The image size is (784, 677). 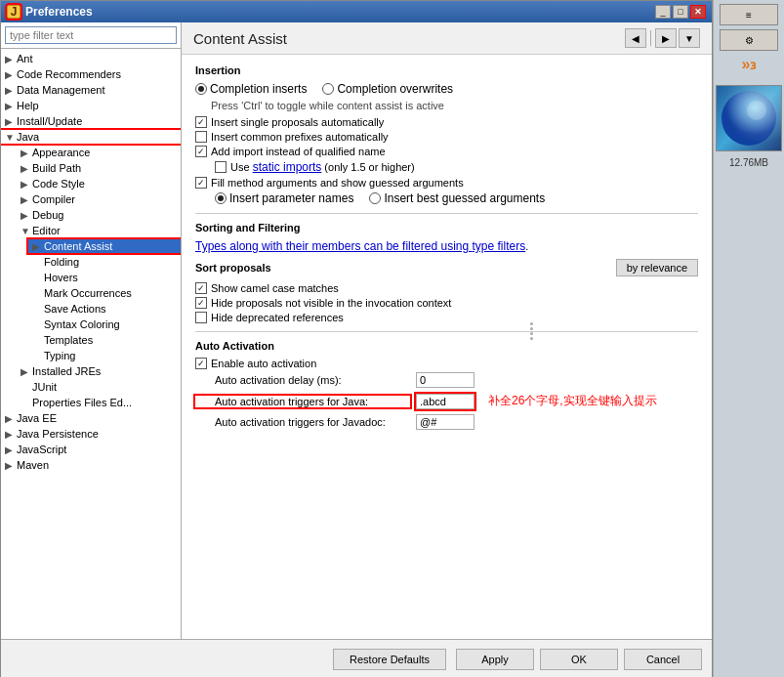 I want to click on radio-inserts, so click(x=201, y=89).